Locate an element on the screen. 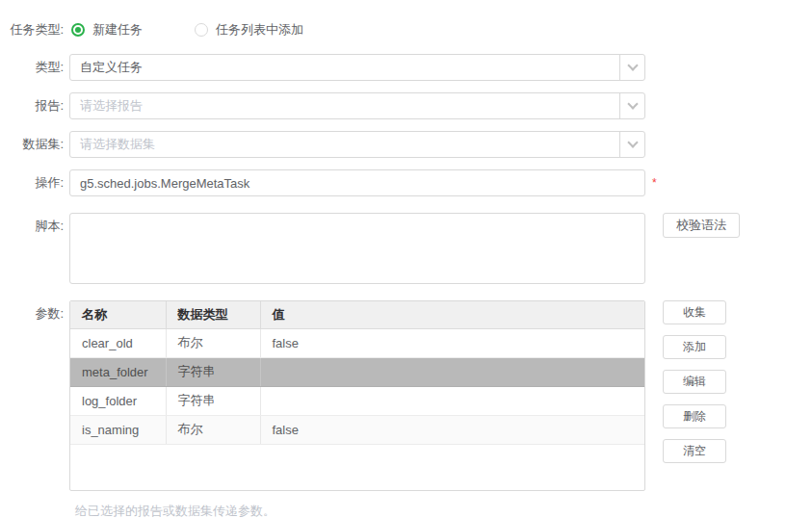 Image resolution: width=812 pixels, height=518 pixels. radio-new-task: 新建任务 is located at coordinates (107, 30).